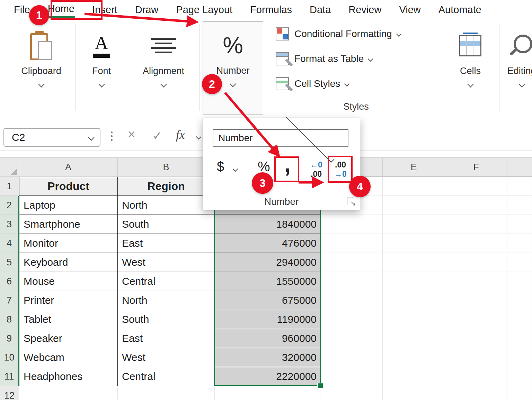 This screenshot has width=532, height=400. Describe the element at coordinates (365, 10) in the screenshot. I see `menu-item-review: Review` at that location.